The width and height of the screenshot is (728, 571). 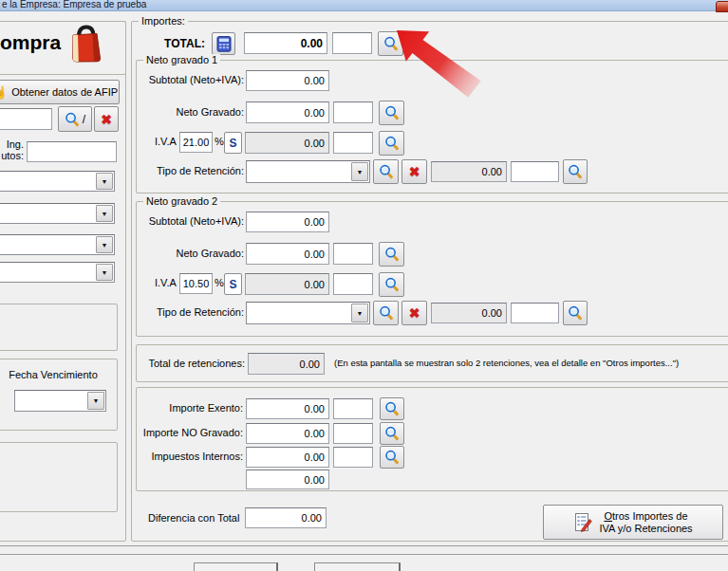 I want to click on importe-exento-label: Importe Exento:, so click(x=190, y=408).